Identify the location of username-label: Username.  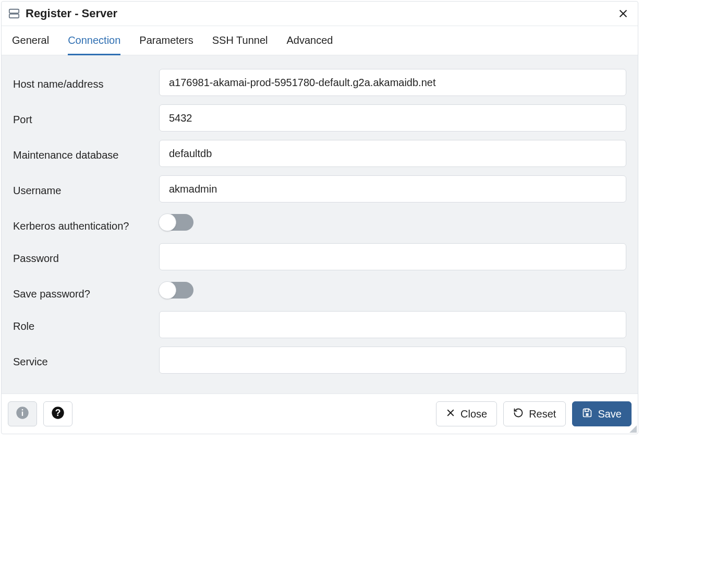
(86, 187).